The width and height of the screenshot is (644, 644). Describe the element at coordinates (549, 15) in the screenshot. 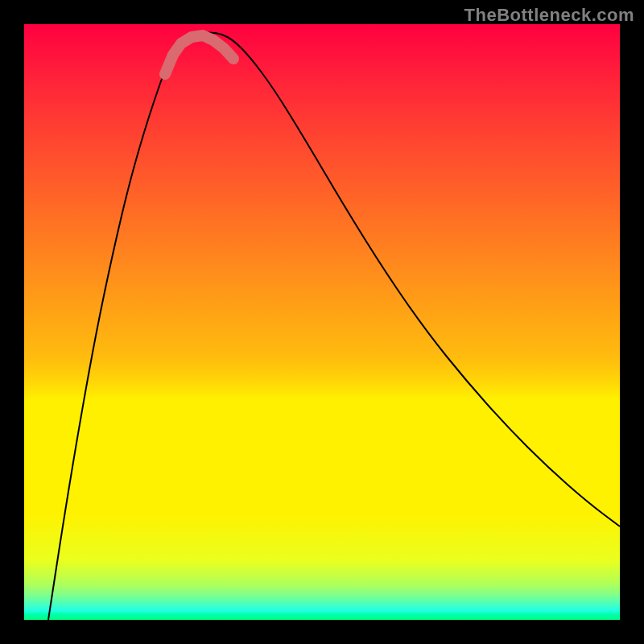

I see `watermark-text: TheBottleneck.com` at that location.